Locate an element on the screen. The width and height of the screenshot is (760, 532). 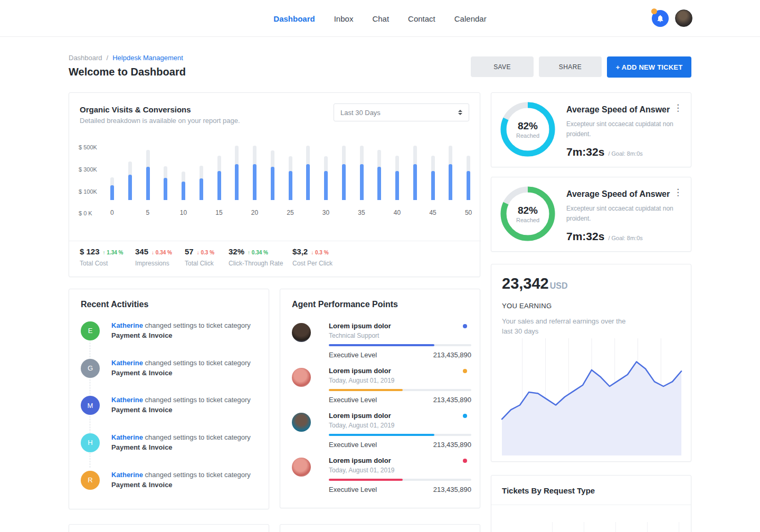
top-bar: Dashboard Inbox Chat Contact Calendar is located at coordinates (380, 18).